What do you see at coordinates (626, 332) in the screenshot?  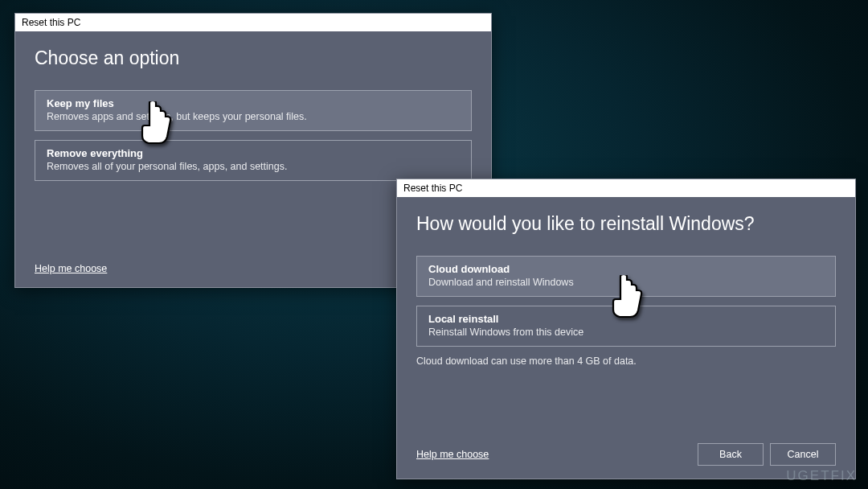 I see `option-desc: Reinstall Windows from this device` at bounding box center [626, 332].